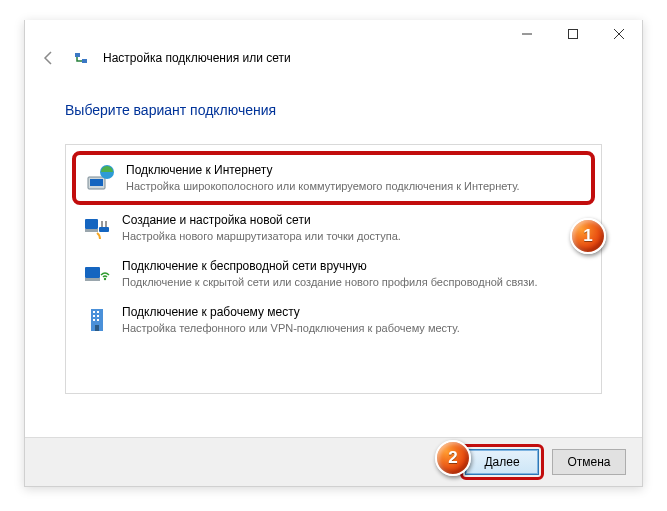 The height and width of the screenshot is (511, 667). What do you see at coordinates (330, 267) in the screenshot?
I see `option-title: Подключение к беспроводной сети вручную` at bounding box center [330, 267].